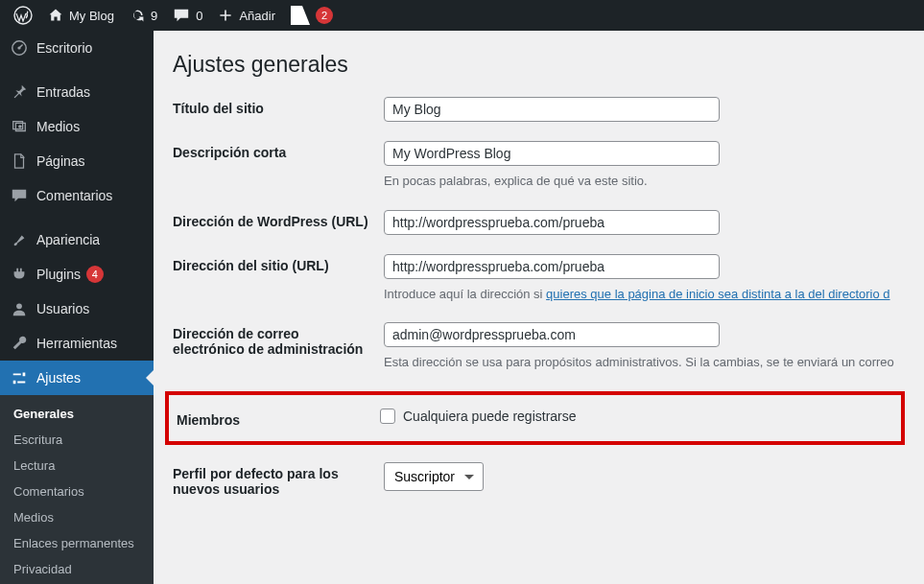 This screenshot has height=584, width=924. I want to click on menu-label: Escritorio, so click(64, 48).